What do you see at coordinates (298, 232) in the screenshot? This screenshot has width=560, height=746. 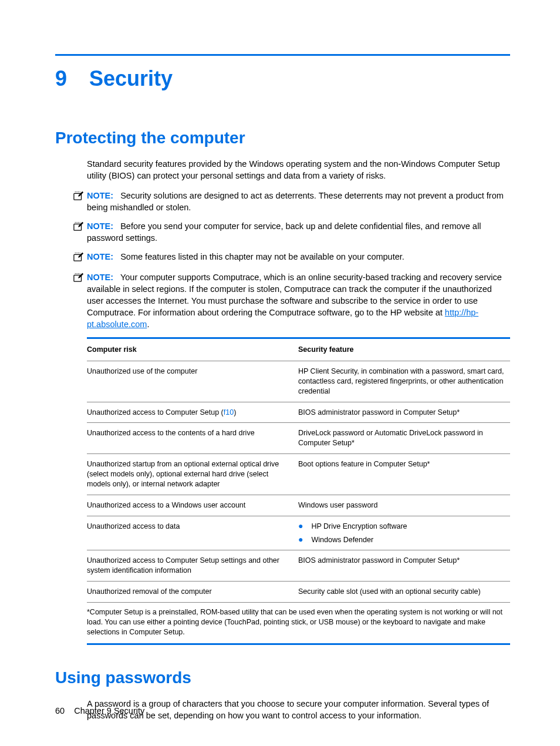 I see `note-content: NOTE: Before you send your computer for …` at bounding box center [298, 232].